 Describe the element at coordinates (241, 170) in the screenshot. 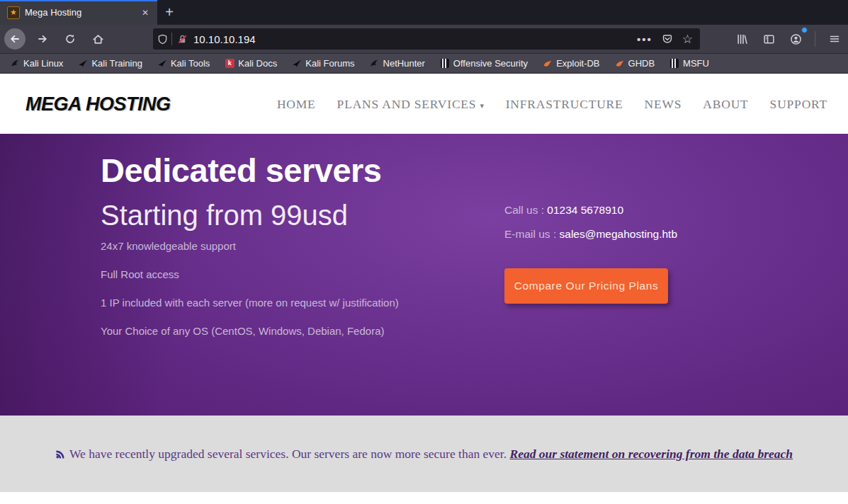

I see `hero-title: Dedicated servers` at that location.